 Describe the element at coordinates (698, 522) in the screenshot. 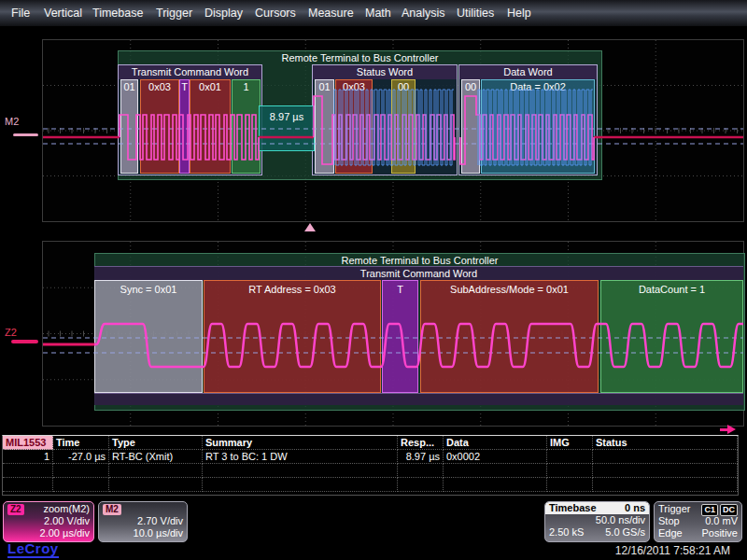

I see `trigger-descriptor-box: Trigger C1DC Stop 0.0 mV Edge Positive` at that location.